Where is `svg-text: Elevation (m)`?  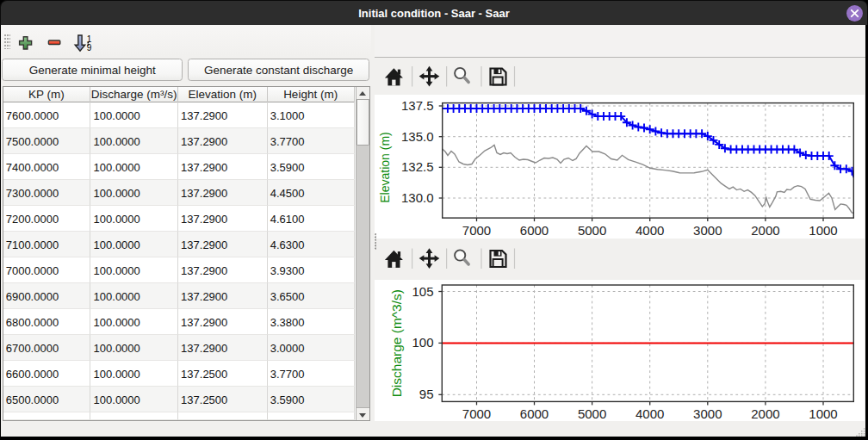
svg-text: Elevation (m) is located at coordinates (385, 167).